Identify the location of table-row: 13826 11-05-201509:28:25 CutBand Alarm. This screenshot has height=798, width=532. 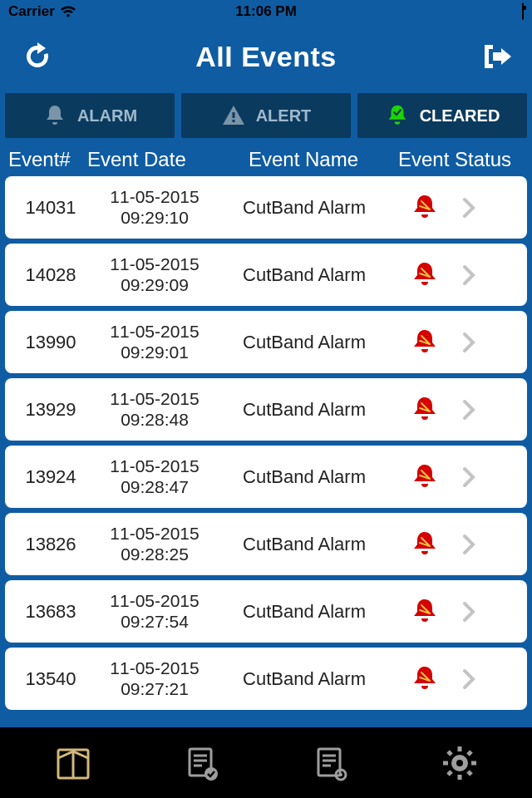
(266, 544).